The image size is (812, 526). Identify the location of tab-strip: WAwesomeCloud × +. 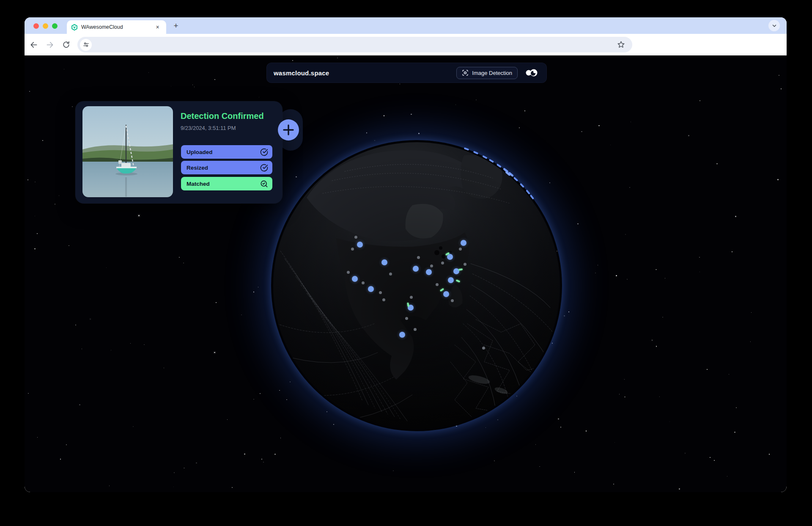
(406, 25).